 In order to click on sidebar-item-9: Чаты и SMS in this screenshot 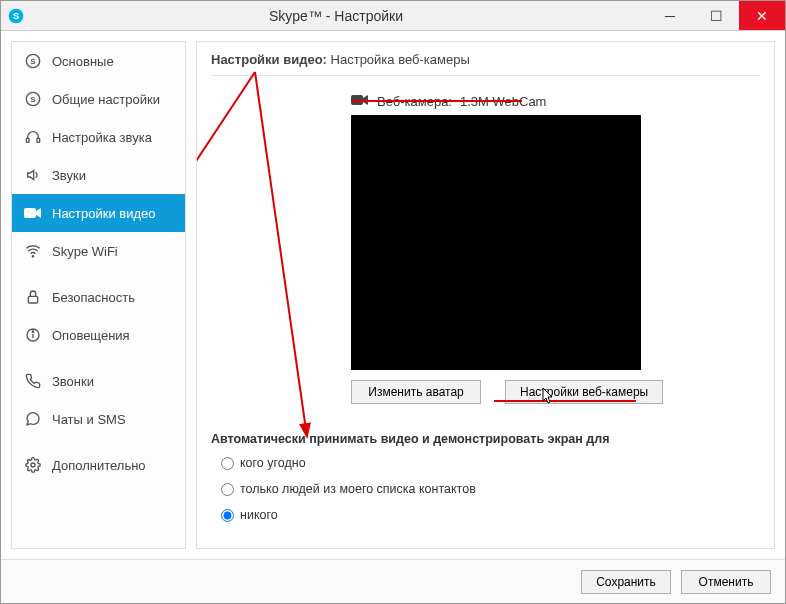, I will do `click(98, 419)`.